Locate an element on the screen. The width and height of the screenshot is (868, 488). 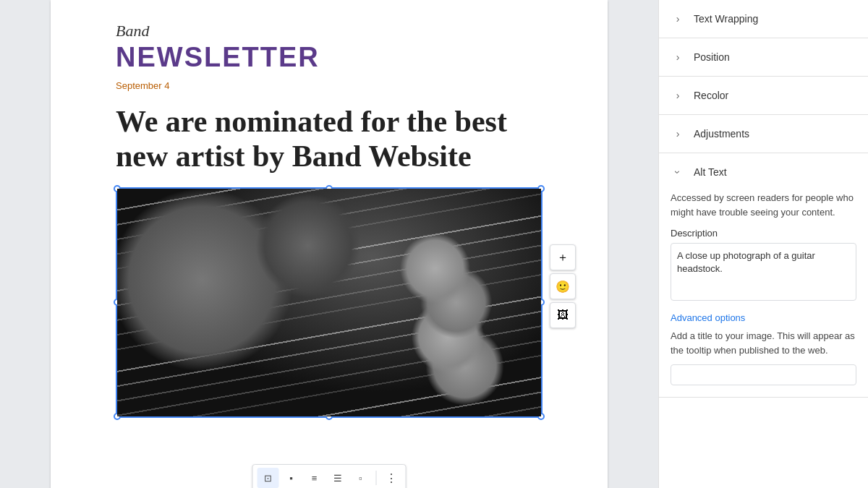
wrap-wrap-button: ☰ is located at coordinates (338, 478).